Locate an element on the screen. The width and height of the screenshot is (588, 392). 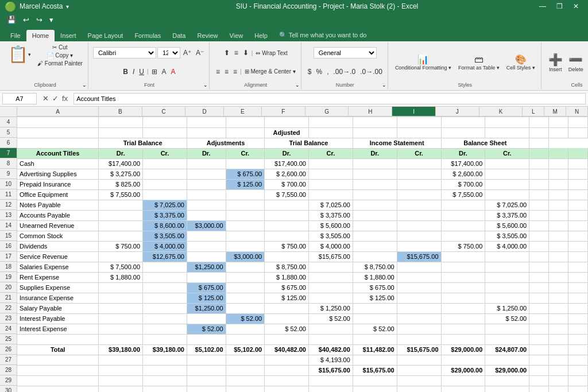
number-expand: ⌄ is located at coordinates (384, 85).